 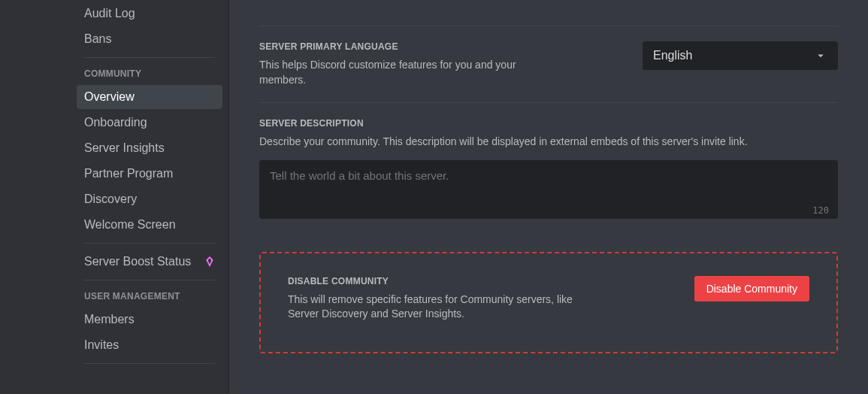 I want to click on sidebar-item-label: Audit Log, so click(x=110, y=14).